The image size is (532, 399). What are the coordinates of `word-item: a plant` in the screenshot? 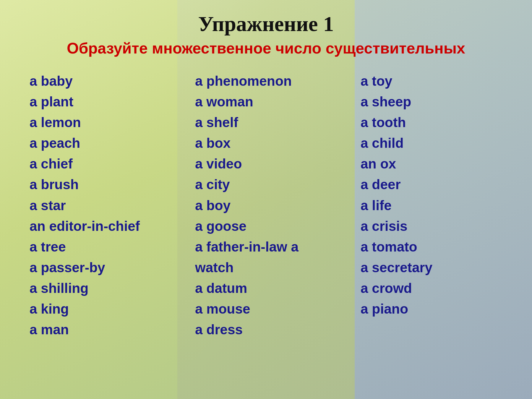 It's located at (100, 102).